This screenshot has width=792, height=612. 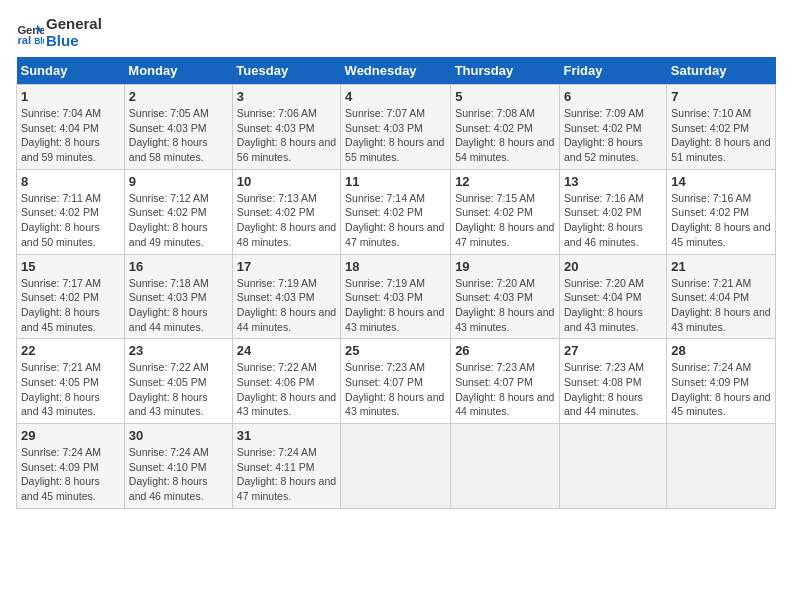 I want to click on day-number: 15, so click(x=70, y=266).